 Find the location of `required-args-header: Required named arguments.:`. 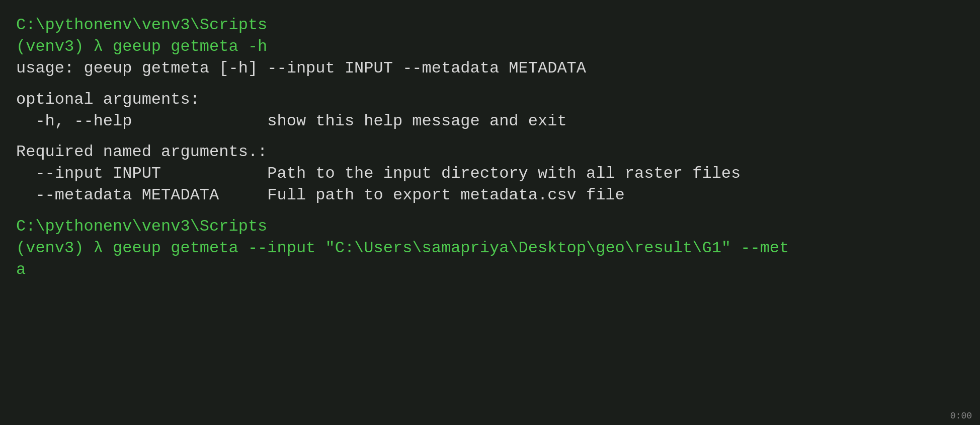

required-args-header: Required named arguments.: is located at coordinates (490, 152).